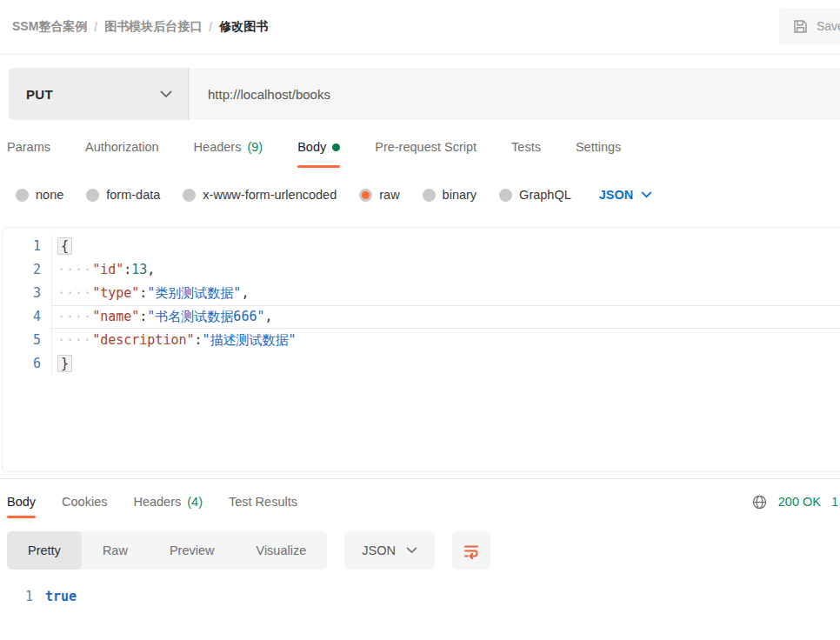 The height and width of the screenshot is (640, 840). Describe the element at coordinates (379, 550) in the screenshot. I see `response-language-label: JSON` at that location.